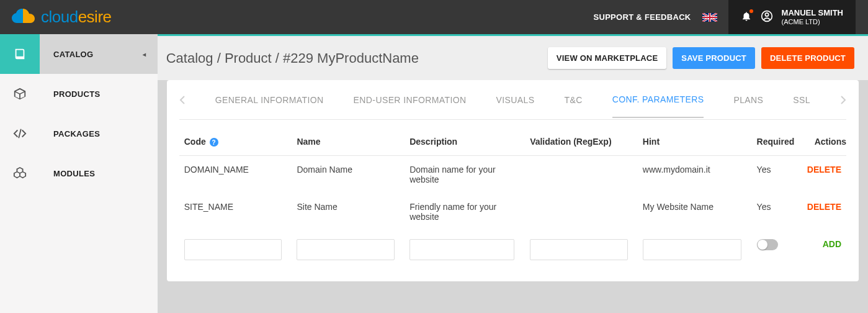  Describe the element at coordinates (642, 17) in the screenshot. I see `support-feedback-link: SUPPORT & FEEDBACK` at that location.